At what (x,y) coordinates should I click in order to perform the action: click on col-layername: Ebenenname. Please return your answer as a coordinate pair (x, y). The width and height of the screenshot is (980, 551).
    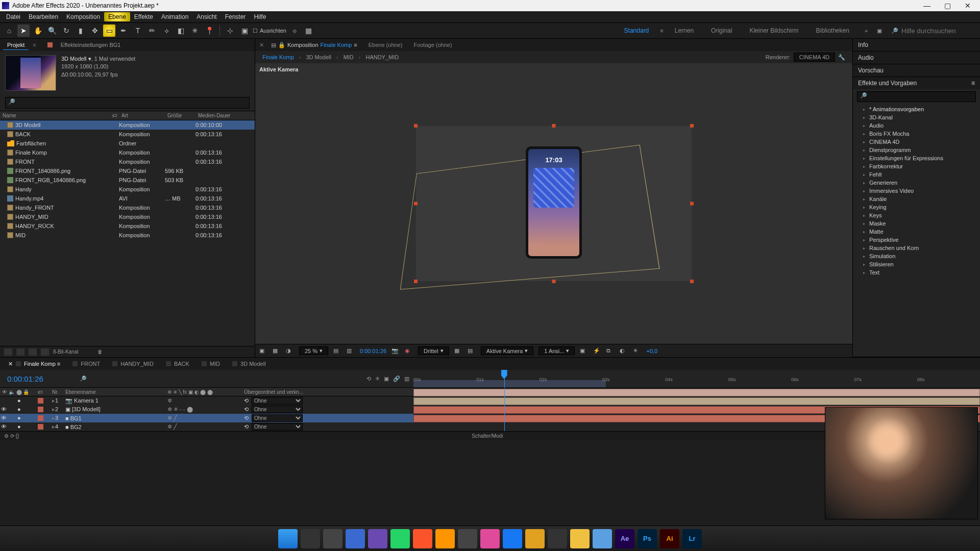
    Looking at the image, I should click on (116, 392).